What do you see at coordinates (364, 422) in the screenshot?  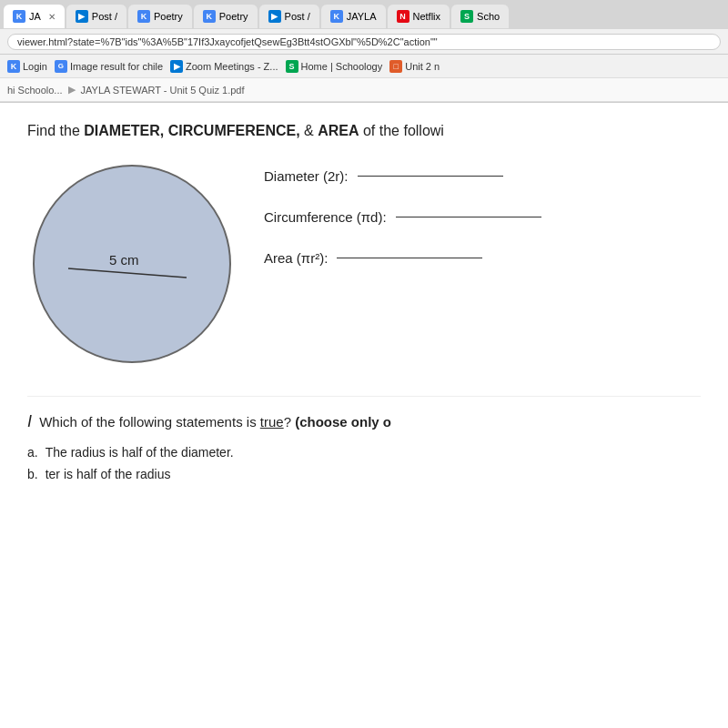 I see `follow-up-question: I Which of the following statements is t…` at bounding box center [364, 422].